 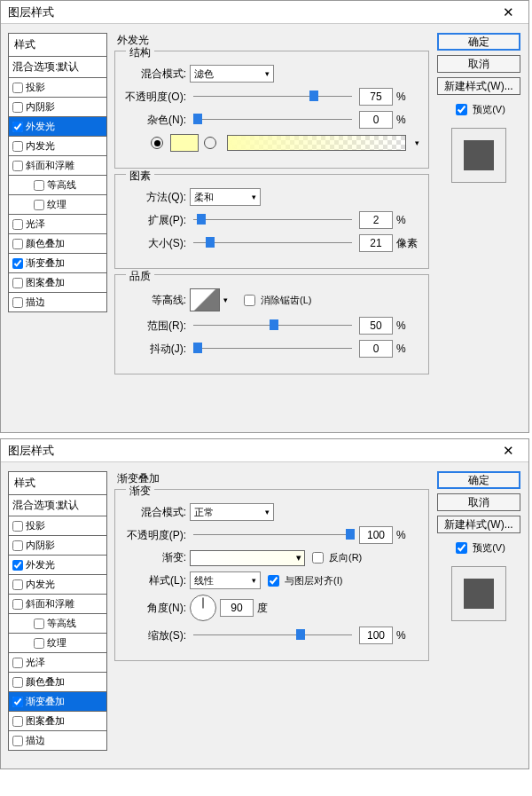 What do you see at coordinates (376, 120) in the screenshot?
I see `noise-input: 0` at bounding box center [376, 120].